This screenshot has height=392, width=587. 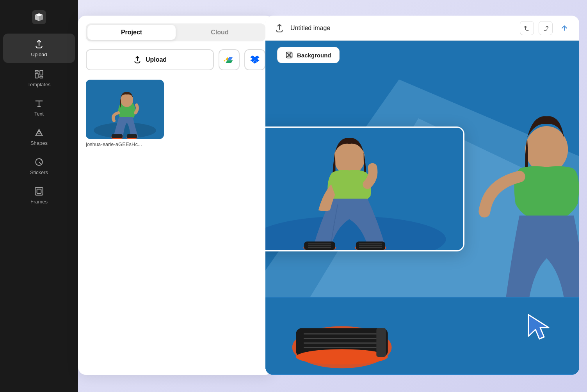 What do you see at coordinates (39, 191) in the screenshot?
I see `frames-icon` at bounding box center [39, 191].